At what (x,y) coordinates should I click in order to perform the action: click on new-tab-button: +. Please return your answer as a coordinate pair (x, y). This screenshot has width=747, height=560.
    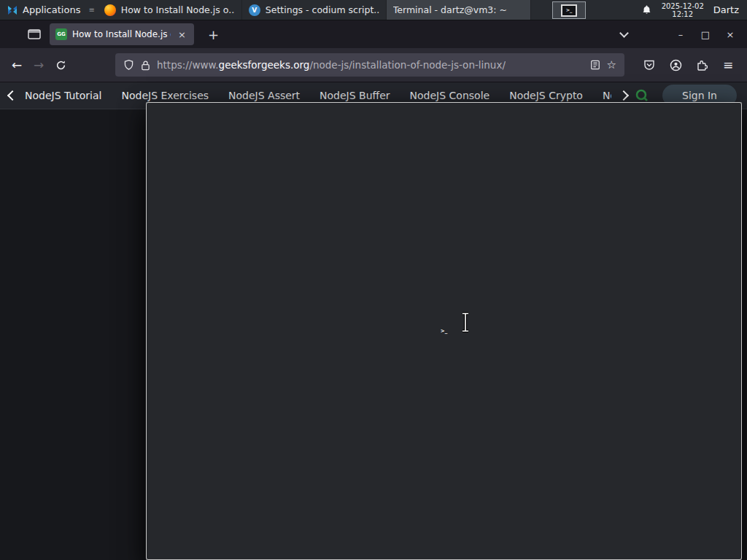
    Looking at the image, I should click on (213, 35).